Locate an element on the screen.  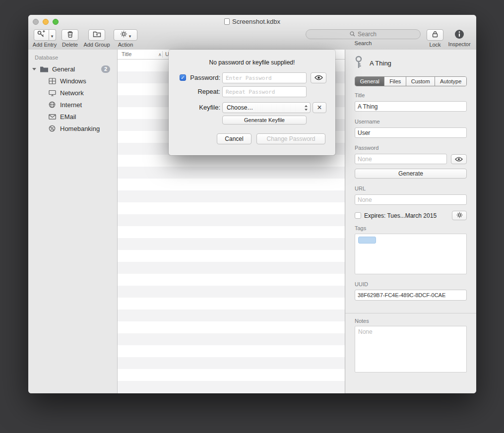
sidebar-section-header: Database is located at coordinates (76, 58).